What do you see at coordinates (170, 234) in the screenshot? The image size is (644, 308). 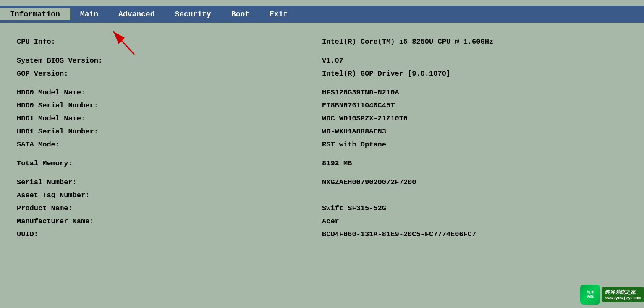 I see `info-label-17: UUID:` at bounding box center [170, 234].